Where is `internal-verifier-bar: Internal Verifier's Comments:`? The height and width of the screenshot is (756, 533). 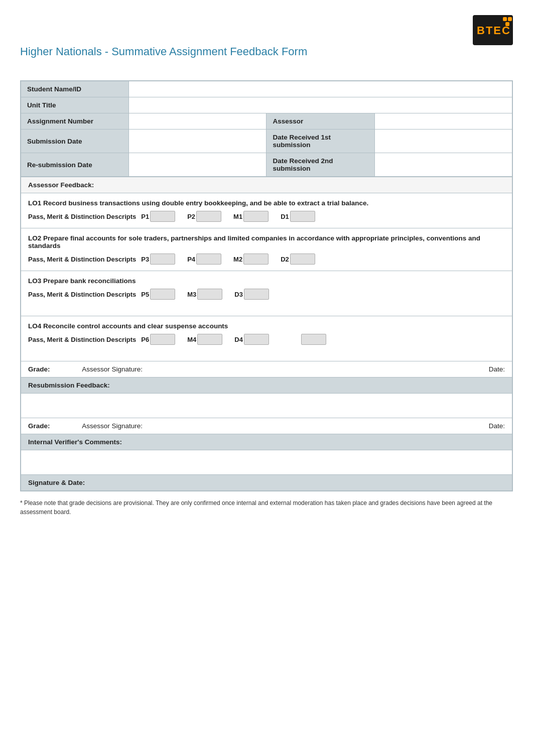 internal-verifier-bar: Internal Verifier's Comments: is located at coordinates (266, 442).